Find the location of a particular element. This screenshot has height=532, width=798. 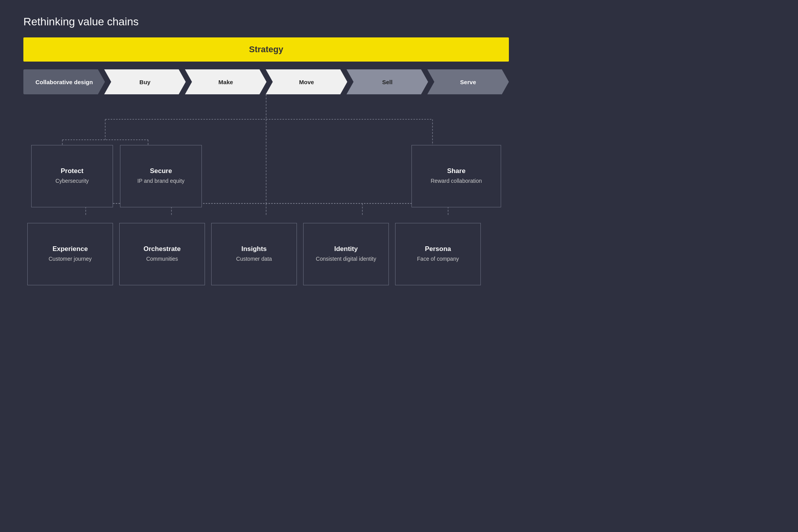

strategy-bar: Strategy is located at coordinates (266, 49).